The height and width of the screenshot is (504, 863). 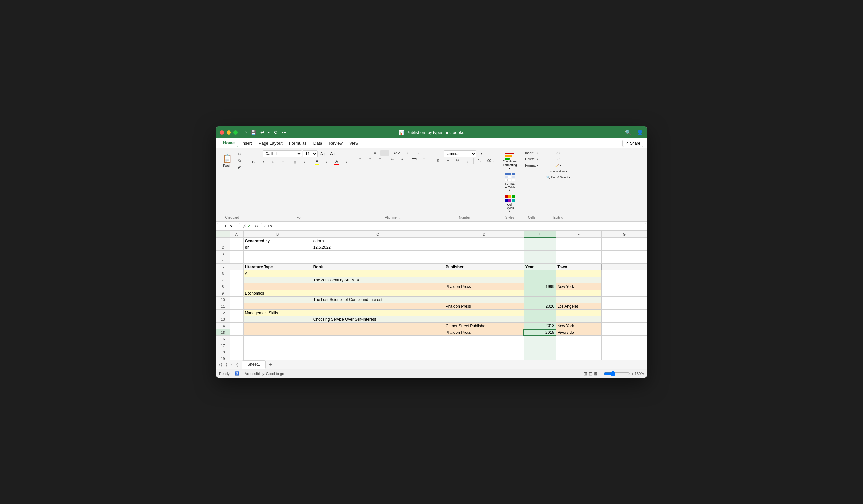 I want to click on orientation-button: ab↗, so click(x=397, y=153).